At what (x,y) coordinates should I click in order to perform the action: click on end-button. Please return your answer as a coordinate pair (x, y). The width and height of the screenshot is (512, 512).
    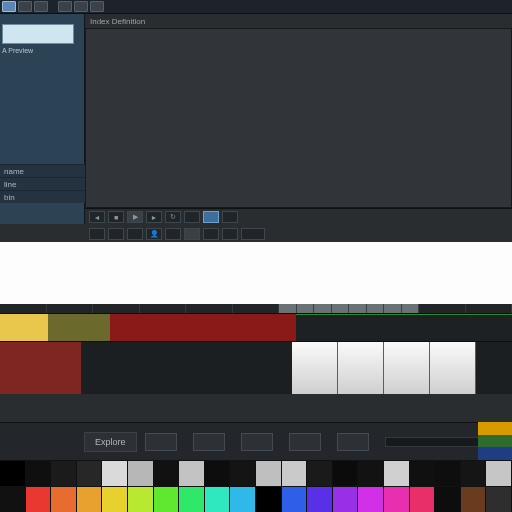
    Looking at the image, I should click on (230, 217).